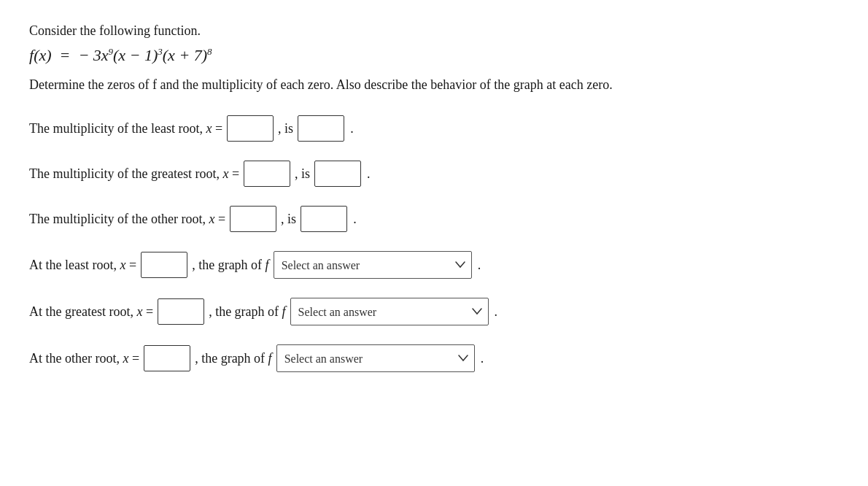 The image size is (868, 486). I want to click on least-root-multiplicity-row: The multiplicity of the least root, x = …, so click(434, 128).